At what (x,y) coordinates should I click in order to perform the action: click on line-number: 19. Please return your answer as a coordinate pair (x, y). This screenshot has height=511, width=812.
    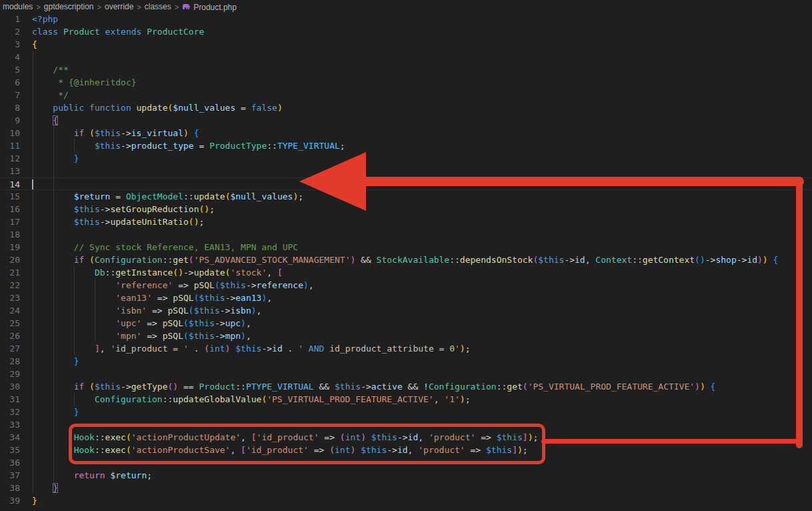
    Looking at the image, I should click on (10, 247).